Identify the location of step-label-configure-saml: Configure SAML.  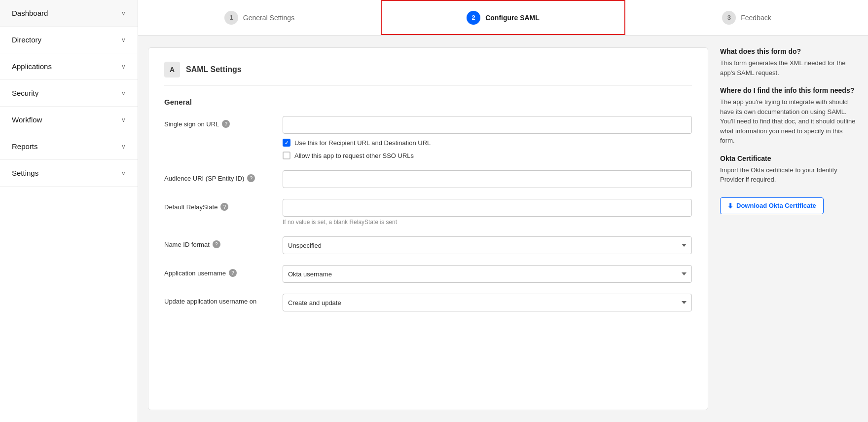
(512, 18).